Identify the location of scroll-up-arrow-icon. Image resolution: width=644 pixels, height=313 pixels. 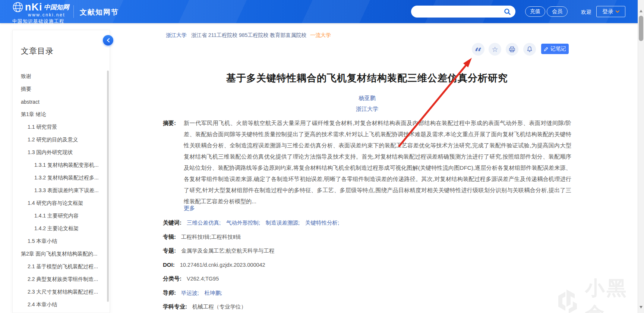
(641, 11).